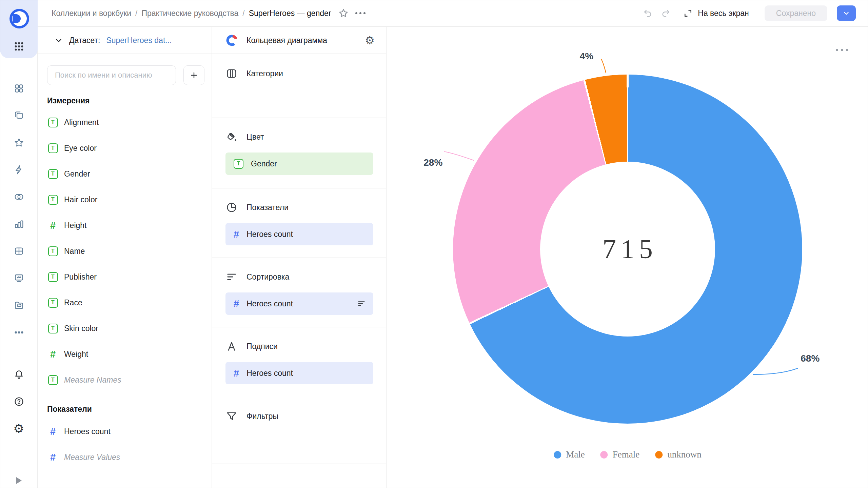 The height and width of the screenshot is (488, 868). I want to click on total-value: 715, so click(628, 249).